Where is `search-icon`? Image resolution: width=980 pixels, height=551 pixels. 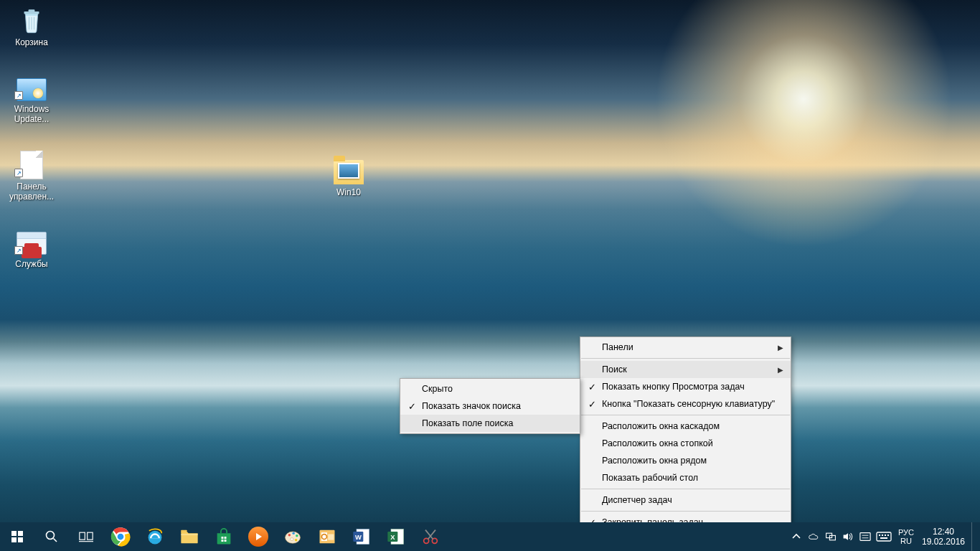
search-icon is located at coordinates (52, 537).